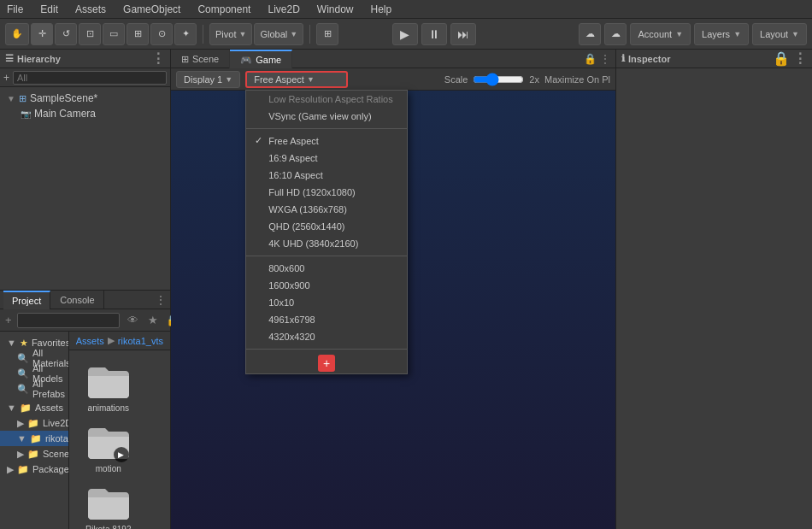 This screenshot has height=529, width=812. Describe the element at coordinates (85, 98) in the screenshot. I see `hierarchy-scene-item: ▼ ⊞ SampleScene*` at that location.